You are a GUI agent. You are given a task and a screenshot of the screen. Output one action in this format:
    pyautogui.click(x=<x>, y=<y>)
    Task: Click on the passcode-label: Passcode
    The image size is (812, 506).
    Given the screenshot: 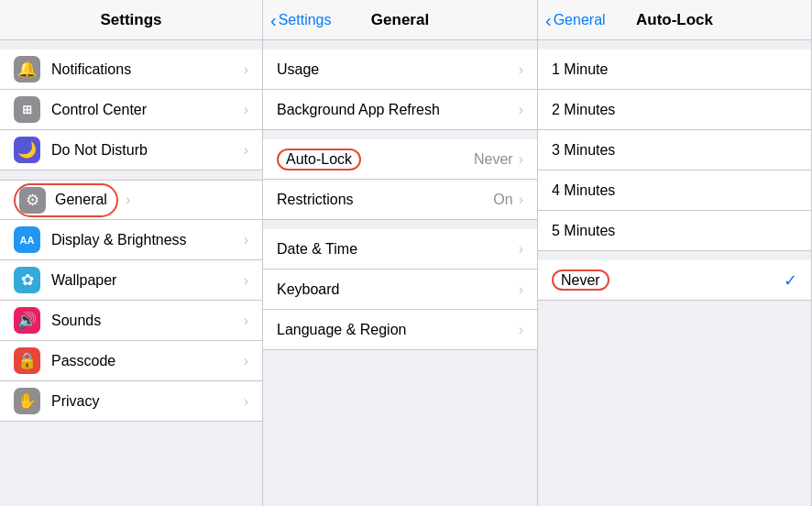 What is the action you would take?
    pyautogui.click(x=148, y=361)
    